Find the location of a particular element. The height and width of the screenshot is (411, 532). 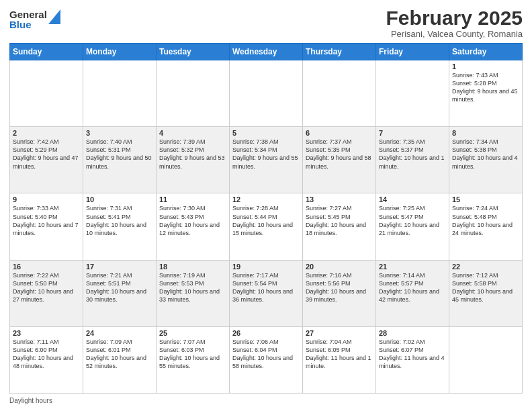

calendar-cell: 20Sunrise: 7:16 AM Sunset: 5:56 PM Dayli… is located at coordinates (340, 293).